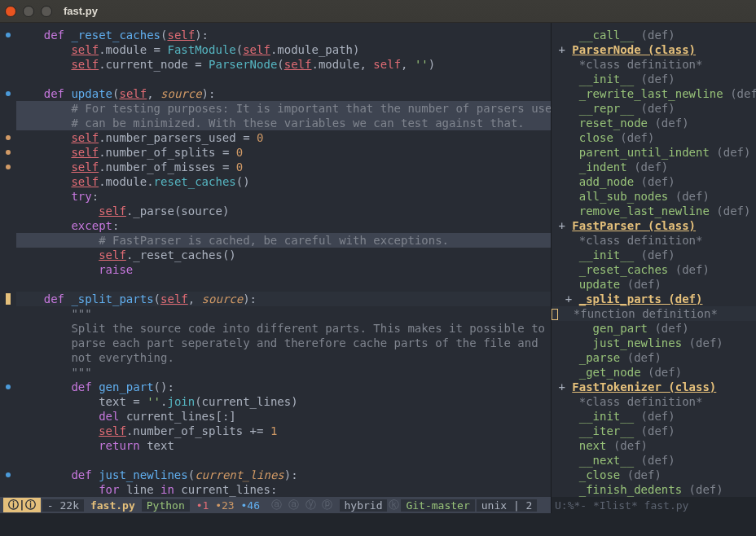 The image size is (756, 536). Describe the element at coordinates (284, 123) in the screenshot. I see `code-line: # can be minimized. With these variables…` at that location.